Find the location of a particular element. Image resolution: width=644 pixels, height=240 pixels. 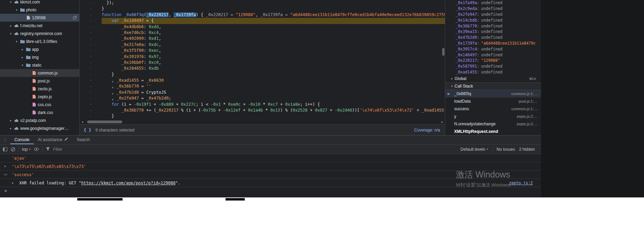

scope-global-row: ▸ Global Win is located at coordinates (493, 79).